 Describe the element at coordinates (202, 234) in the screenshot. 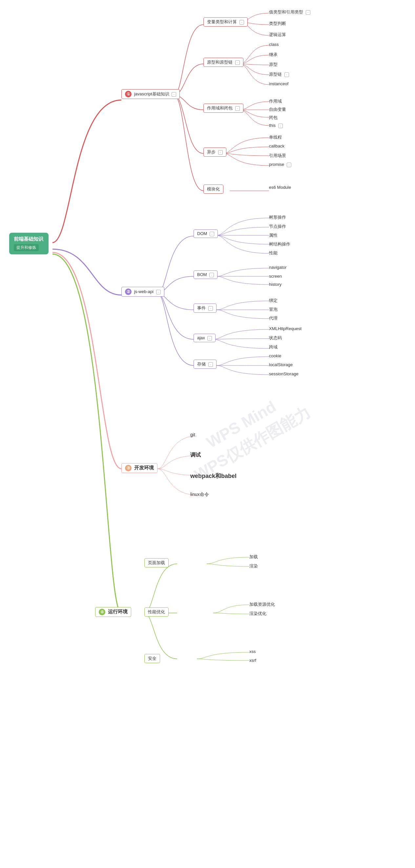

I see `b2-dom-label: DOM` at that location.